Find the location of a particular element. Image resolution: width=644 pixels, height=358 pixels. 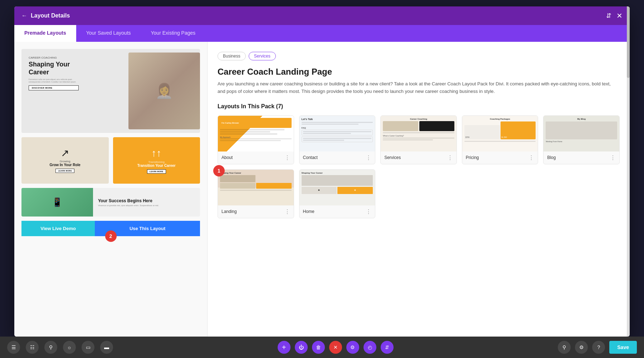

layout-pricing-name: Pricing is located at coordinates (472, 158).